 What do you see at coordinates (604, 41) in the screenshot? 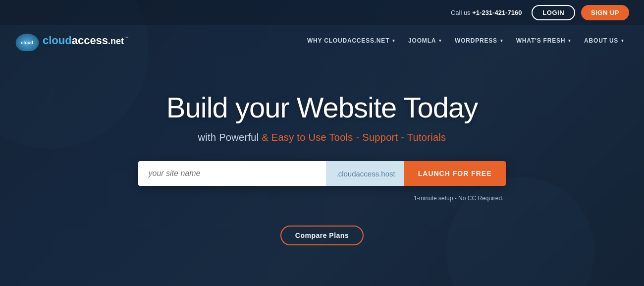
I see `nav-item-about: ABOUT US ▾` at bounding box center [604, 41].